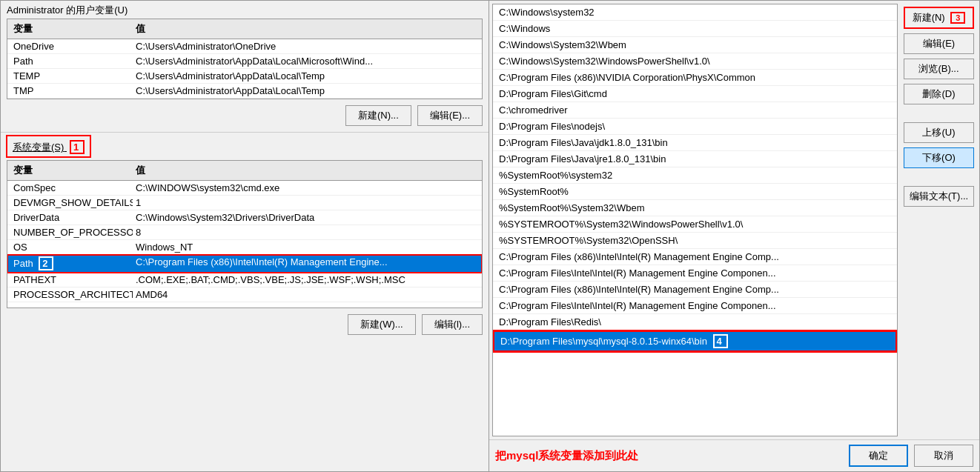 This screenshot has width=980, height=472. Describe the element at coordinates (695, 241) in the screenshot. I see `path-item: %SYSTEMROOT%\System32\OpenSSH\` at that location.